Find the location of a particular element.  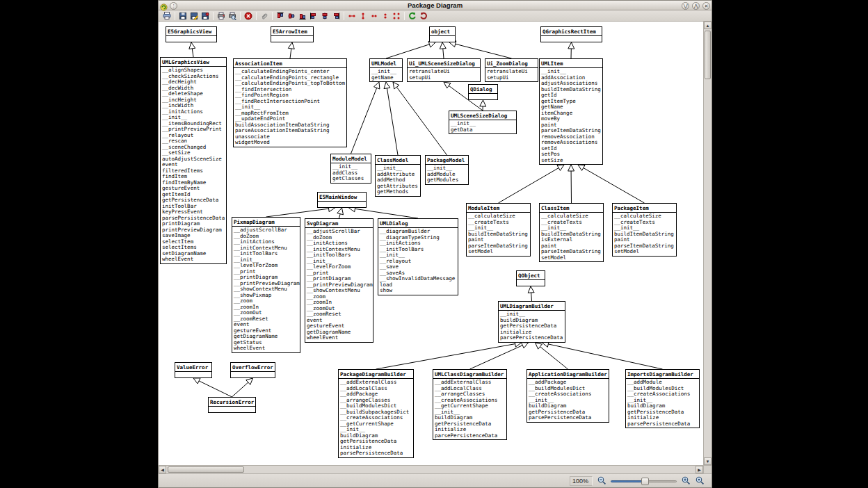

class-name: ApplicationDiagramBuilder is located at coordinates (568, 374).